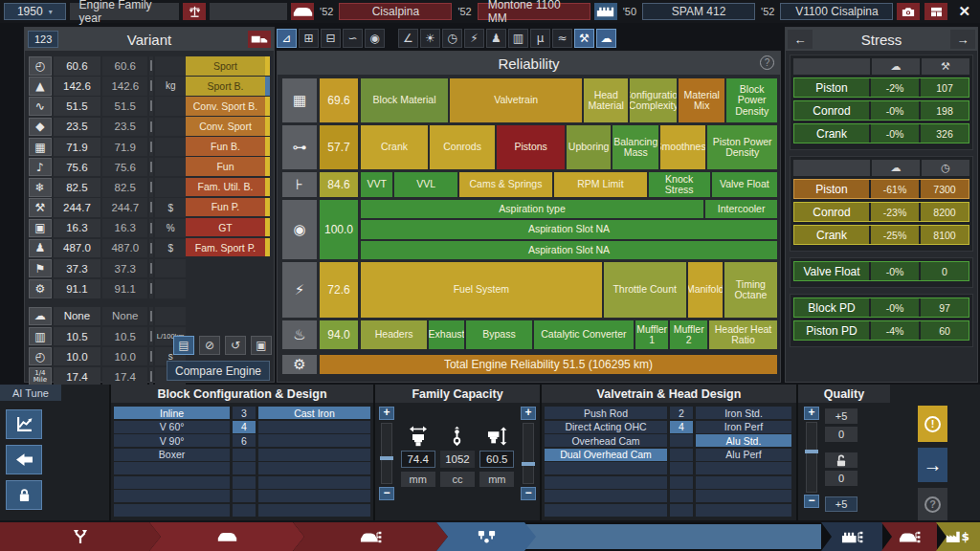 Image resolution: width=980 pixels, height=551 pixels. I want to click on next-button: →, so click(932, 465).